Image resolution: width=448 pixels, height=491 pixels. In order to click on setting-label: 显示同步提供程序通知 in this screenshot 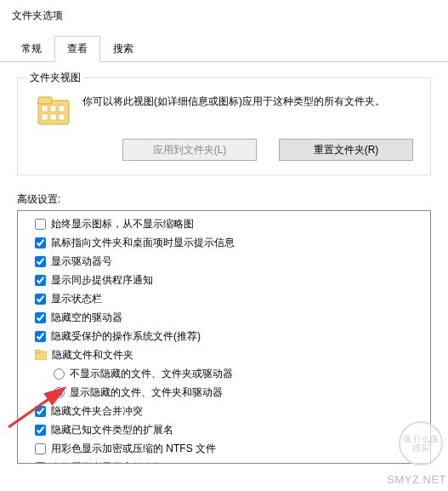, I will do `click(102, 280)`.